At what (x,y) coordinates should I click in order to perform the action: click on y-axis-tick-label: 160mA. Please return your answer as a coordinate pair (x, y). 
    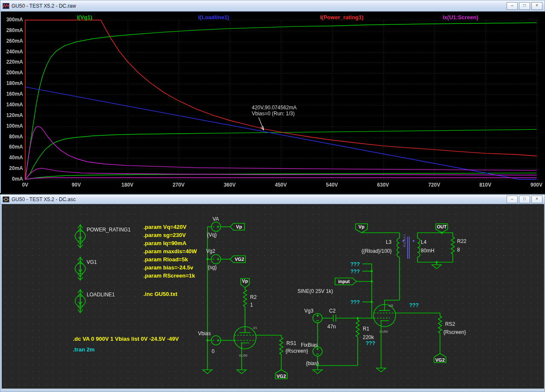
    Looking at the image, I should click on (12, 94).